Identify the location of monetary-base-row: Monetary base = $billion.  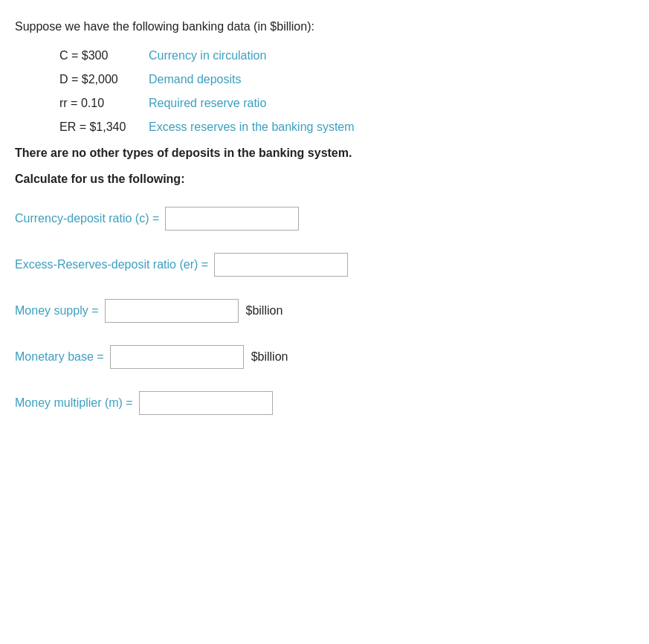
(324, 357).